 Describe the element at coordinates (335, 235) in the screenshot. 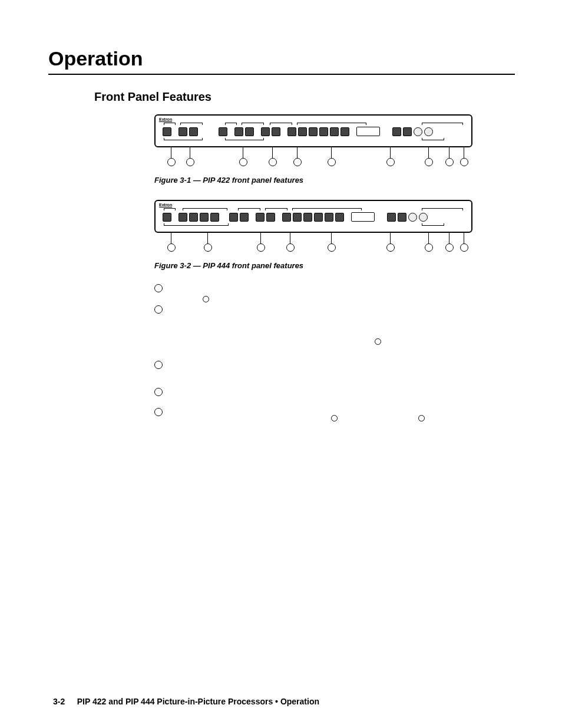

I see `figure-3-2: Extron` at that location.